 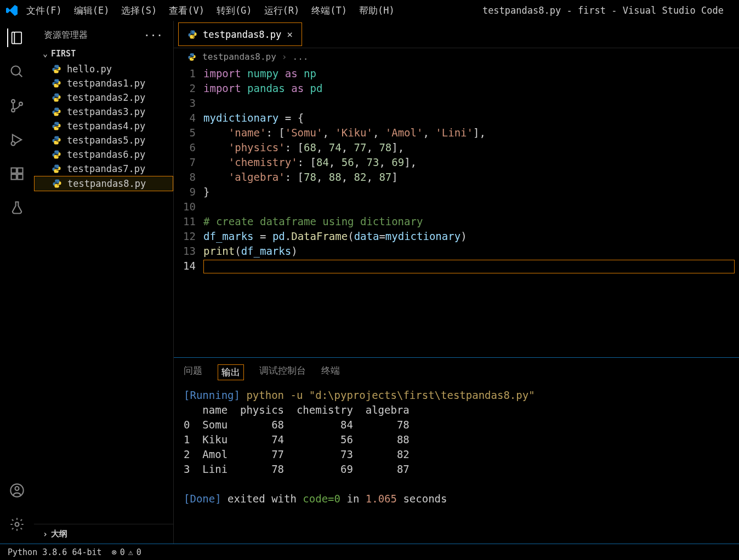 What do you see at coordinates (242, 35) in the screenshot?
I see `tab-label: testpandas8.py` at bounding box center [242, 35].